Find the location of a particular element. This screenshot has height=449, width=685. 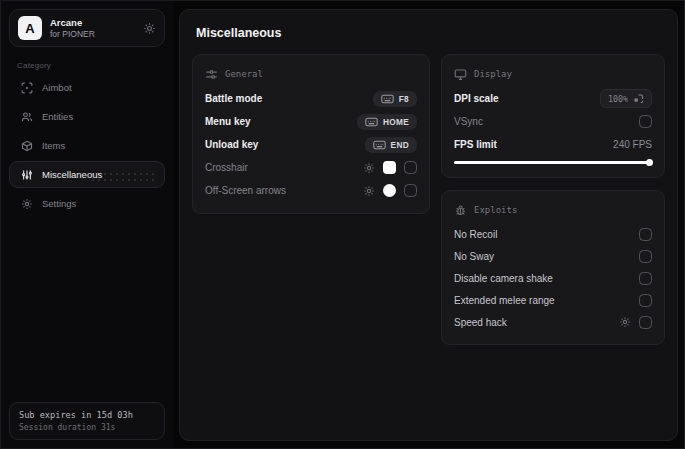

sidebar-item-label: Aimbot is located at coordinates (57, 88).